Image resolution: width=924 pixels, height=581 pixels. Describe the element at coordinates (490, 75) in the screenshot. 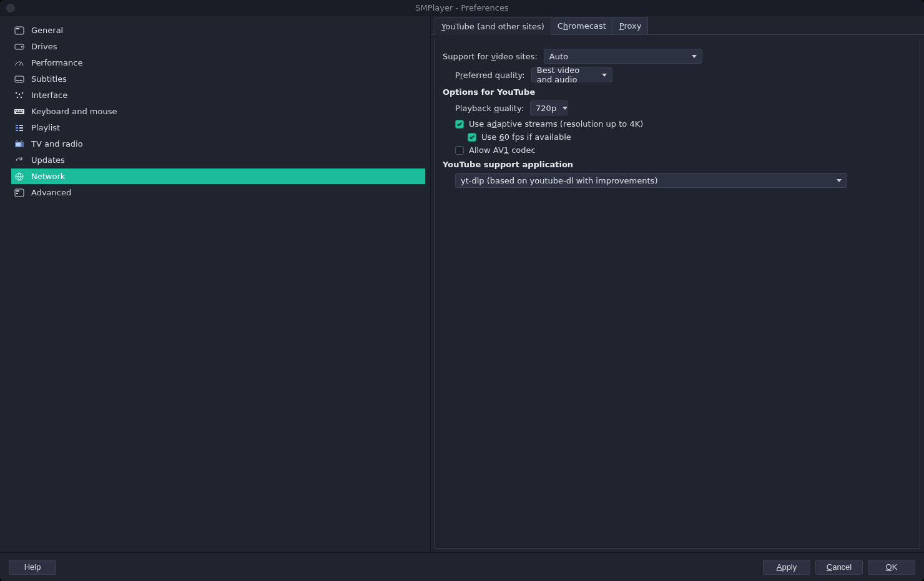

I see `preferred-quality-label: Preferred quality:` at that location.